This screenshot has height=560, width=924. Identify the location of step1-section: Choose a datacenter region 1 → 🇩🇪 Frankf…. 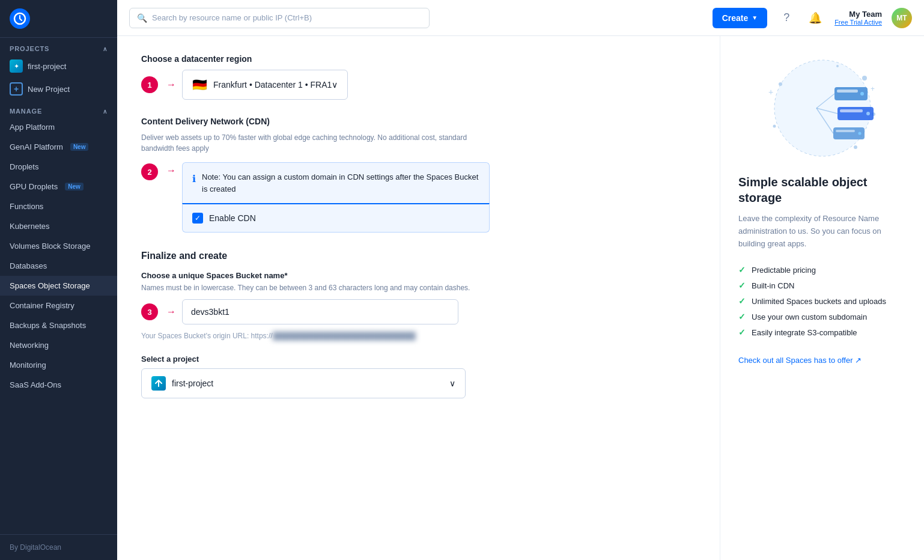
(418, 77).